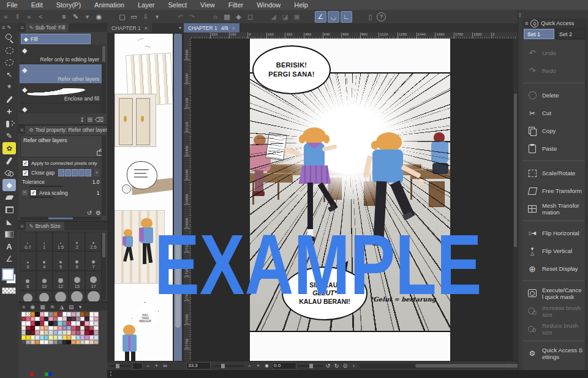 This screenshot has width=588, height=378. Describe the element at coordinates (9, 112) in the screenshot. I see `move-icon` at that location.